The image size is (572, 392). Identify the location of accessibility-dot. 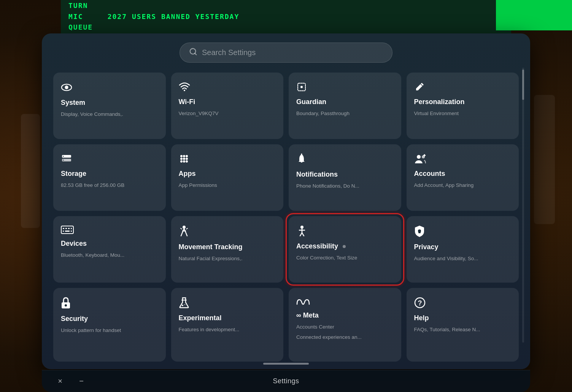
(344, 247).